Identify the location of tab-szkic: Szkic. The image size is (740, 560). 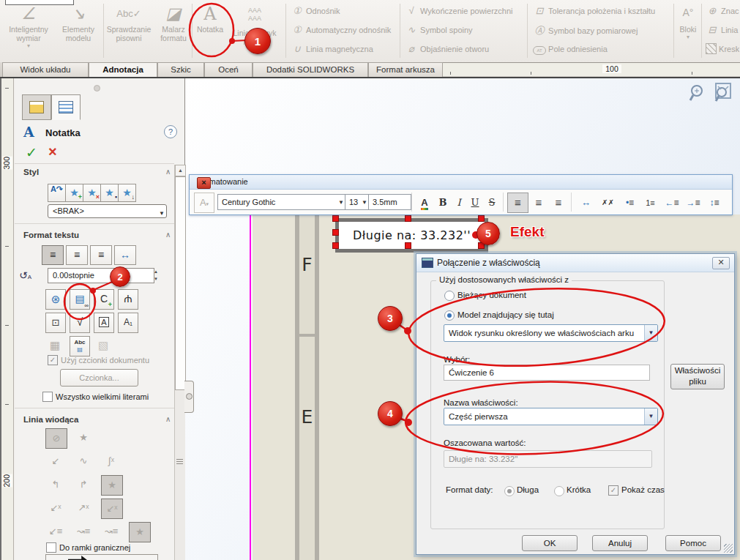
(181, 70).